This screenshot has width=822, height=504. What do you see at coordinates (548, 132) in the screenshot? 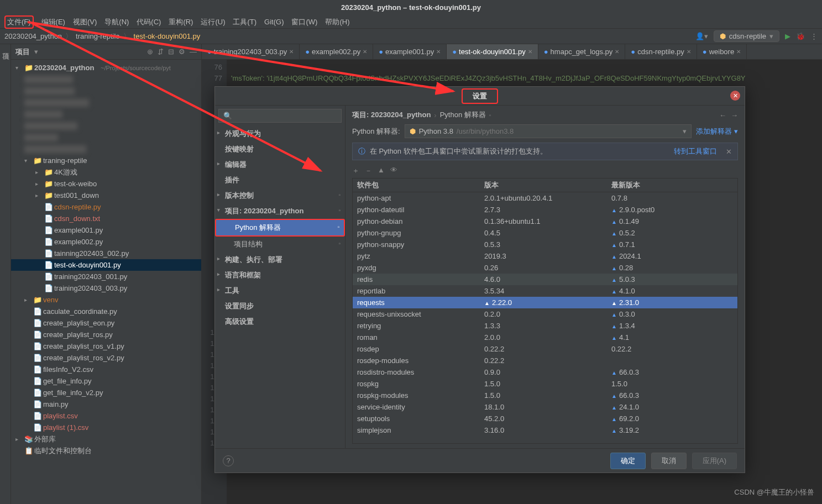
I see `interp-select: ⬢Python 3.8/usr/bin/python3.8▾` at bounding box center [548, 132].